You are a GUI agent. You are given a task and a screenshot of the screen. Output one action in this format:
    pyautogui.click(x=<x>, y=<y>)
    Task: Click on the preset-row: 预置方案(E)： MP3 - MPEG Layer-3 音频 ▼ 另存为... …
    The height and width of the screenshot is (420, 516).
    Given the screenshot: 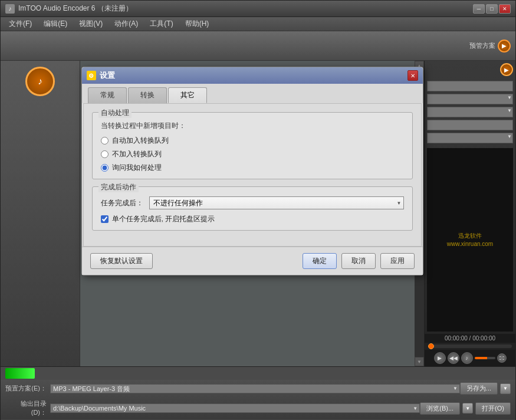 What is the action you would take?
    pyautogui.click(x=258, y=388)
    